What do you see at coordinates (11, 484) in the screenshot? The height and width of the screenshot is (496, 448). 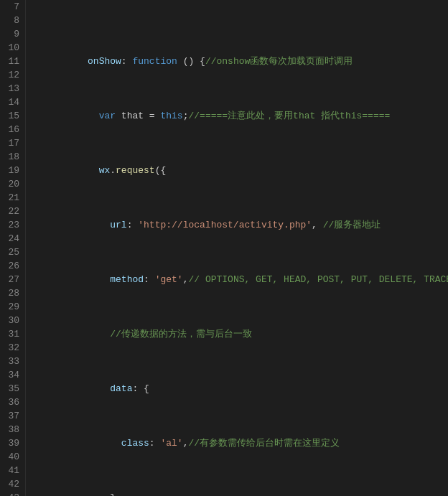 I see `line-num-42: 42` at bounding box center [11, 484].